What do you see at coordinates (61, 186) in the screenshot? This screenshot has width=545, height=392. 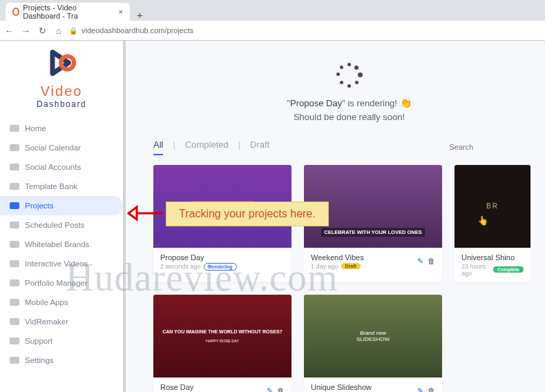 I see `sidebar-item-template-bank: Template Bank` at bounding box center [61, 186].